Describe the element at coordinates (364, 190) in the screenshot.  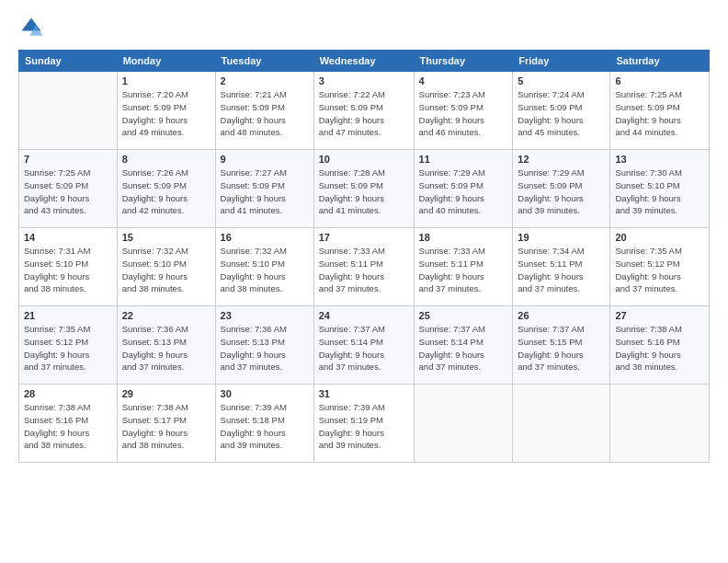
I see `day-cell: 10Sunrise: 7:28 AMSunset: 5:09 PMDayligh…` at that location.